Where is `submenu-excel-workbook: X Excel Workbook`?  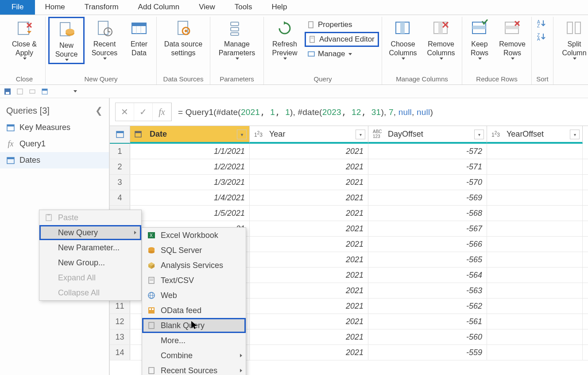
submenu-excel-workbook: X Excel Workbook is located at coordinates (194, 235).